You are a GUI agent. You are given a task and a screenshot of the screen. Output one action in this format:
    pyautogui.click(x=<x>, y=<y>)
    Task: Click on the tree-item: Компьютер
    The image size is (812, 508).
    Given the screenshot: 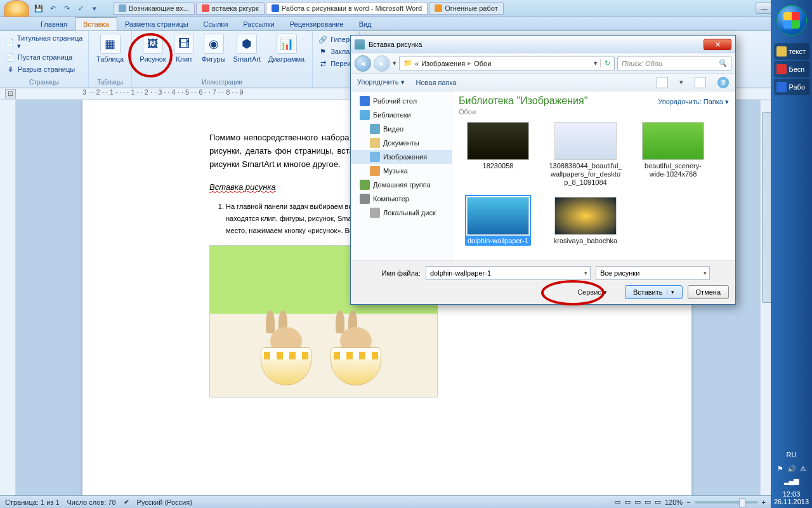 What is the action you would take?
    pyautogui.click(x=401, y=199)
    